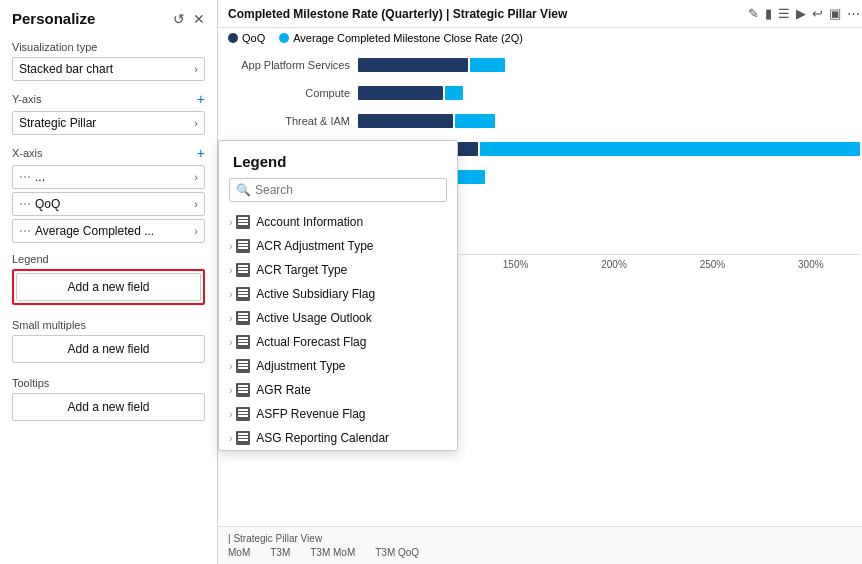 This screenshot has width=862, height=564. What do you see at coordinates (293, 93) in the screenshot?
I see `bar-label-2: Compute` at bounding box center [293, 93].